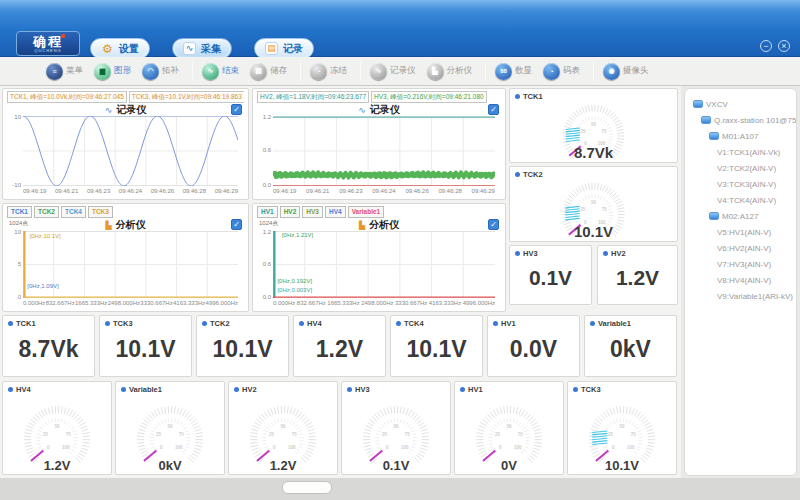 Image resolution: width=800 pixels, height=500 pixels. I want to click on app-logo: 确程 QUCHENG, so click(48, 44).